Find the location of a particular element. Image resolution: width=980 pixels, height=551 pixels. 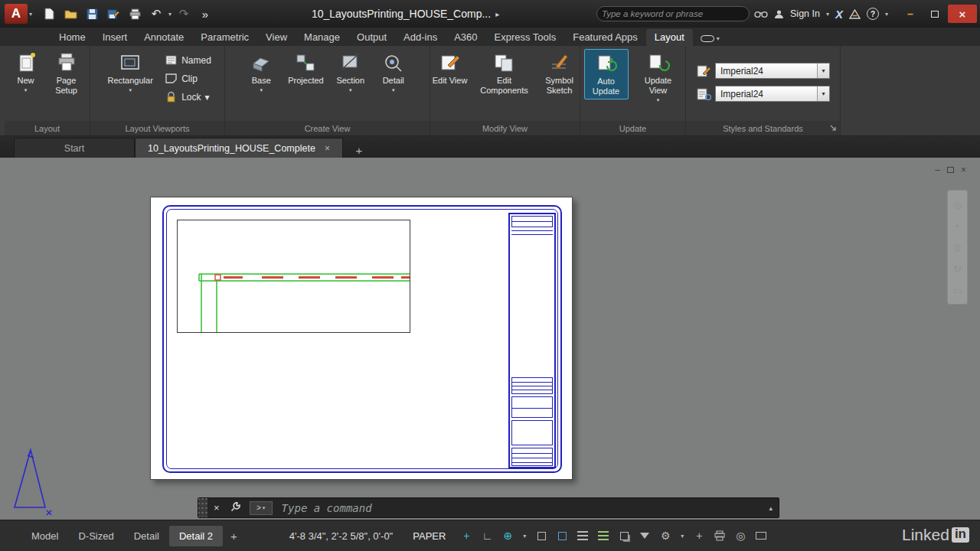

page-setup-button: Page Setup is located at coordinates (67, 73).